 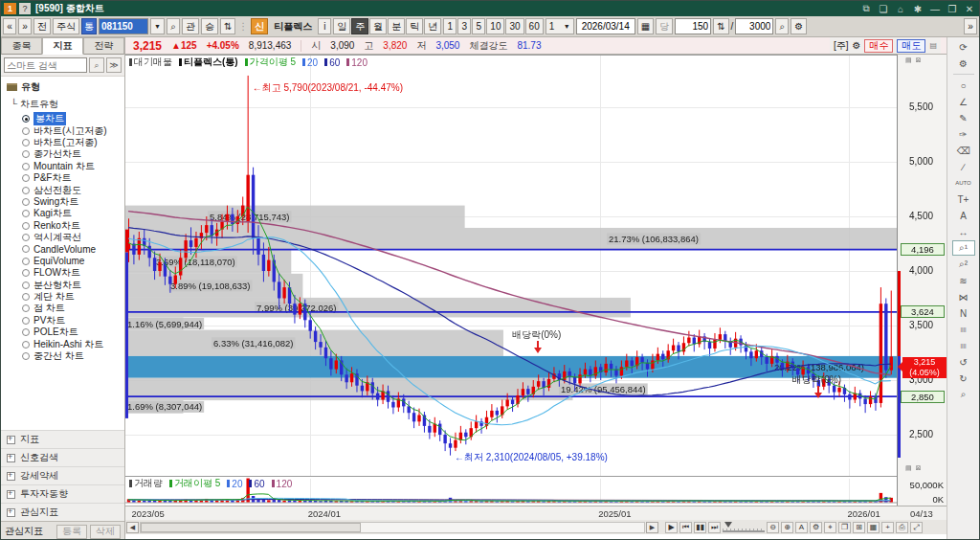 What do you see at coordinates (964, 281) in the screenshot?
I see `fibo-tool-icon: ≋` at bounding box center [964, 281].